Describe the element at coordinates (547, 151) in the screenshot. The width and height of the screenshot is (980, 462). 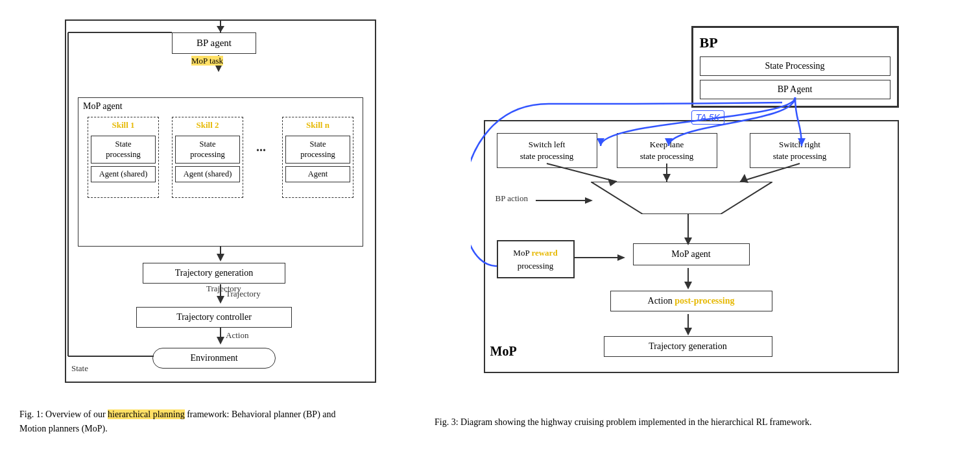
I see `fig3-switch-left-box: Switch leftstate processing` at that location.